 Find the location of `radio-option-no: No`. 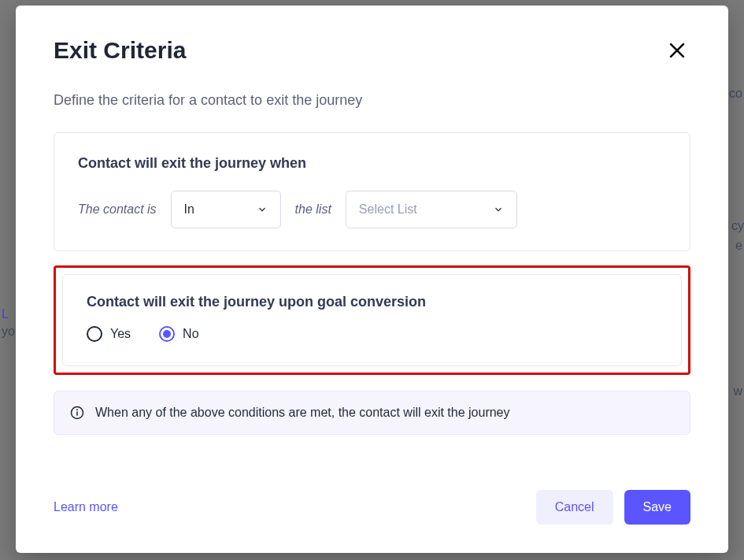

radio-option-no: No is located at coordinates (179, 334).